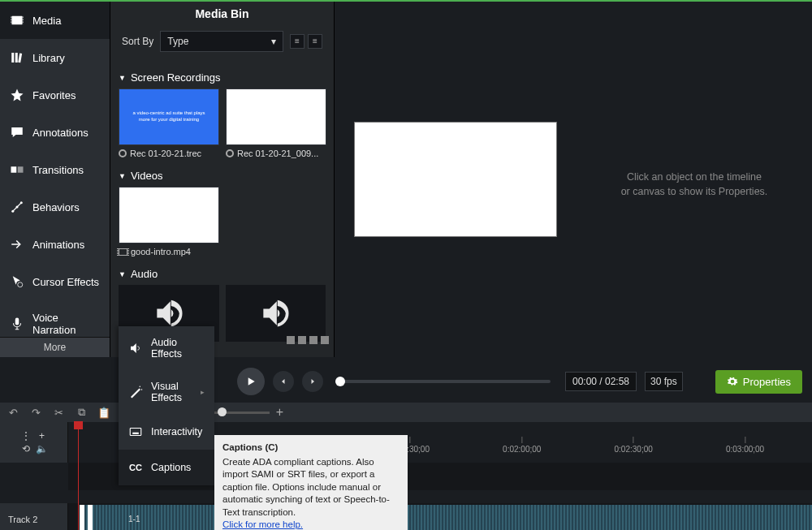  What do you see at coordinates (251, 381) in the screenshot?
I see `play-button` at bounding box center [251, 381].